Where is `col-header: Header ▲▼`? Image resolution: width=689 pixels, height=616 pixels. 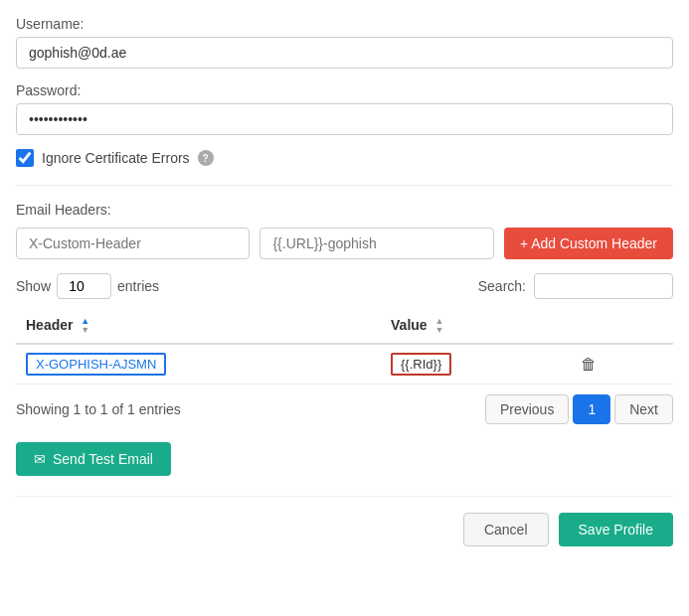
col-header: Header ▲▼ is located at coordinates (199, 326).